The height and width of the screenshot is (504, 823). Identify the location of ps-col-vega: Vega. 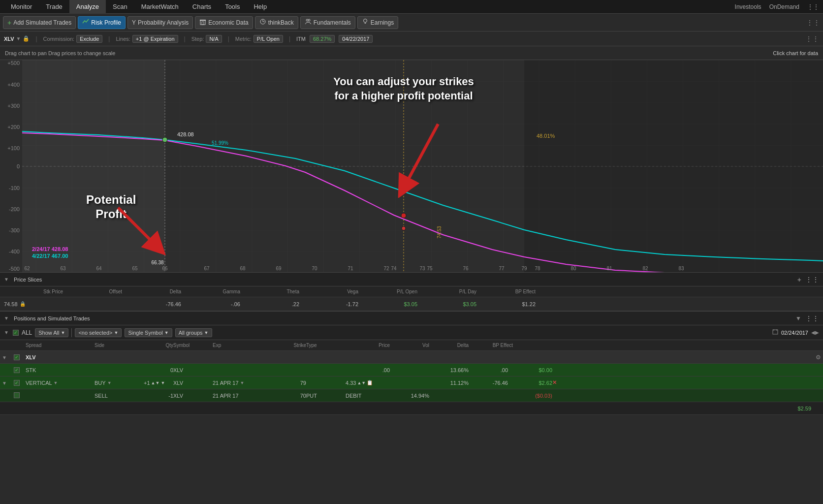
(329, 291).